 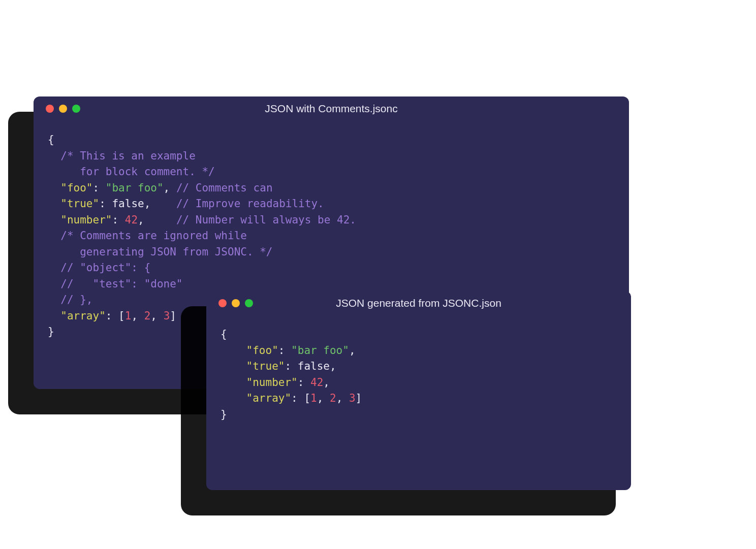 What do you see at coordinates (331, 284) in the screenshot?
I see `code-line: // "test": "done"` at bounding box center [331, 284].